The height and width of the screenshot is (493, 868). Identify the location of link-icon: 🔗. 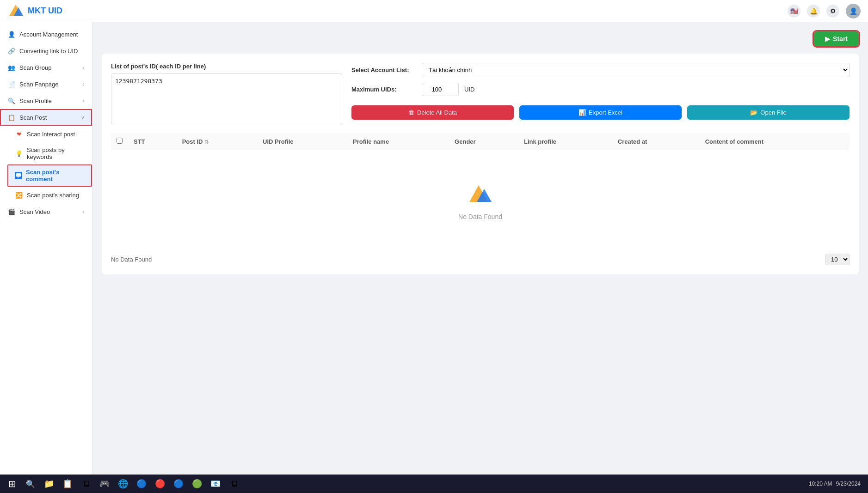
(12, 51).